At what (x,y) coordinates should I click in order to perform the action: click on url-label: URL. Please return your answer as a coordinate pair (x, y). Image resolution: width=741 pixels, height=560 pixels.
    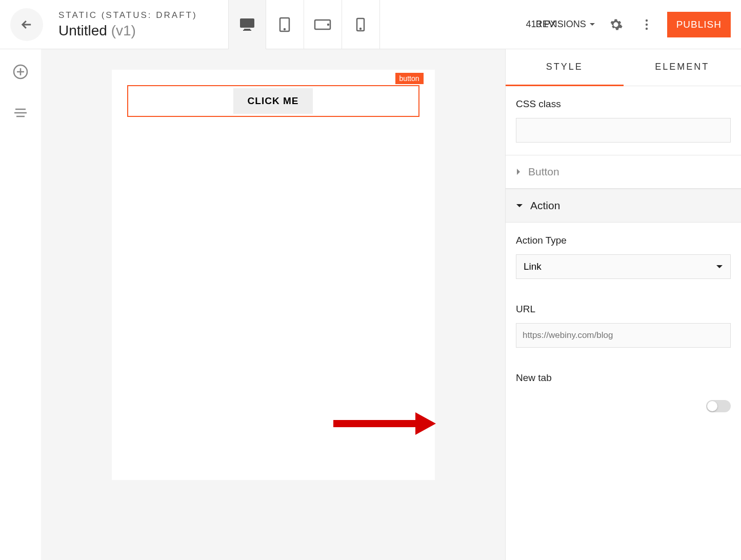
    Looking at the image, I should click on (624, 309).